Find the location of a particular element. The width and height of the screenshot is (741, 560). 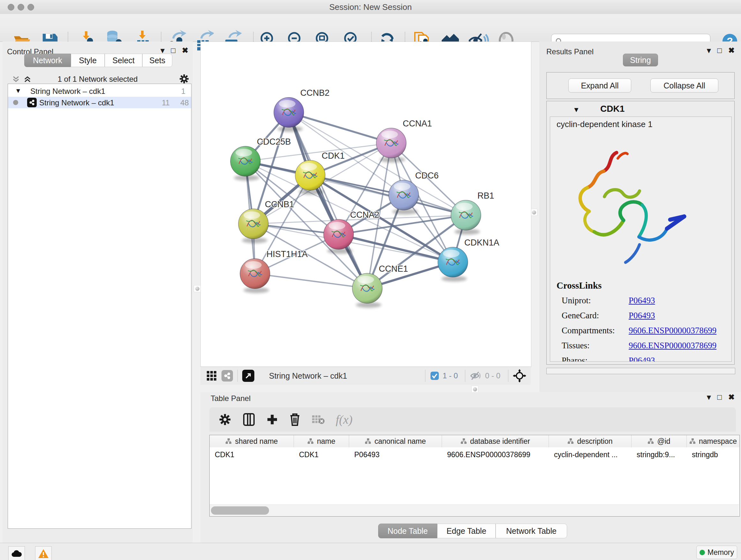

table-tabs: Node TableEdge TableNetwork Table is located at coordinates (473, 531).